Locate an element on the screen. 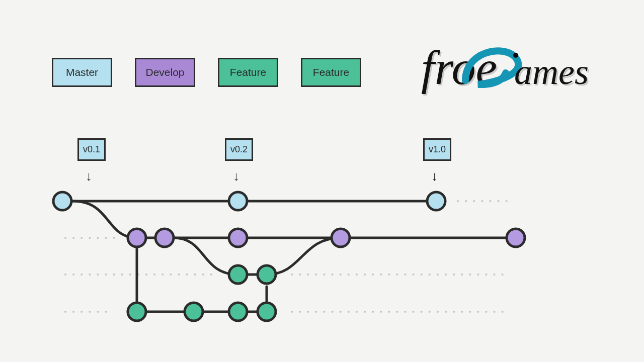 The width and height of the screenshot is (644, 362). legend-develop: Develop is located at coordinates (165, 72).